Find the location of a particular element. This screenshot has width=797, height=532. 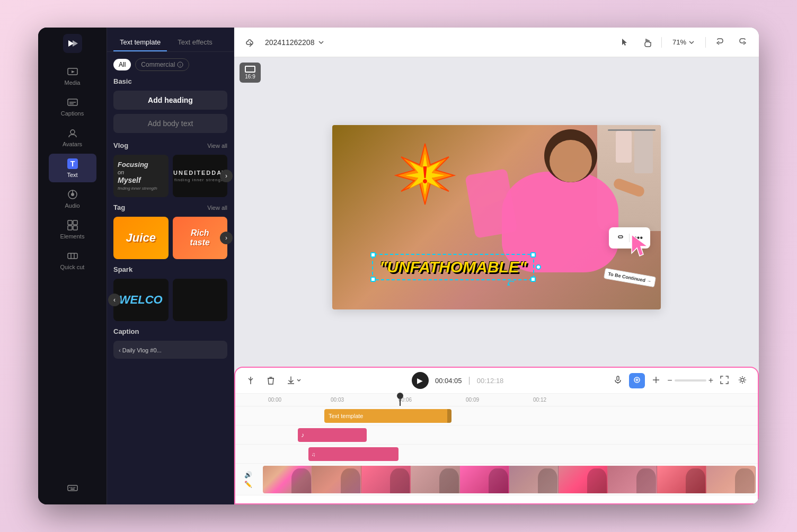

media-label: Media is located at coordinates (73, 83).